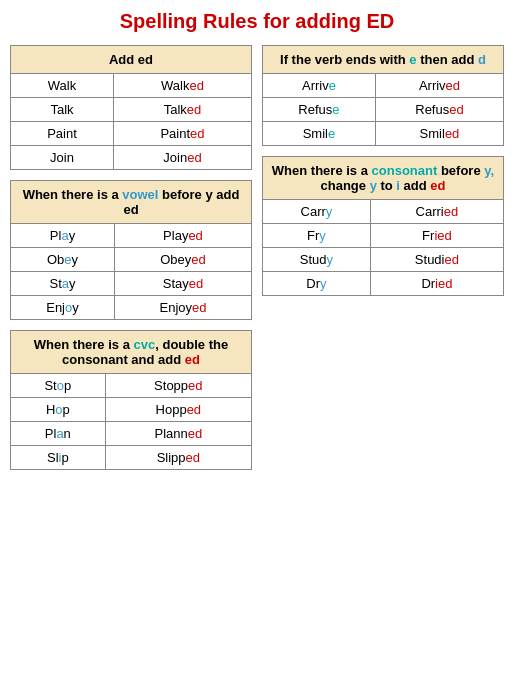 This screenshot has height=674, width=514. What do you see at coordinates (383, 96) in the screenshot?
I see `verb-ends-e-table: If the verb ends with e then add d Arriv…` at bounding box center [383, 96].